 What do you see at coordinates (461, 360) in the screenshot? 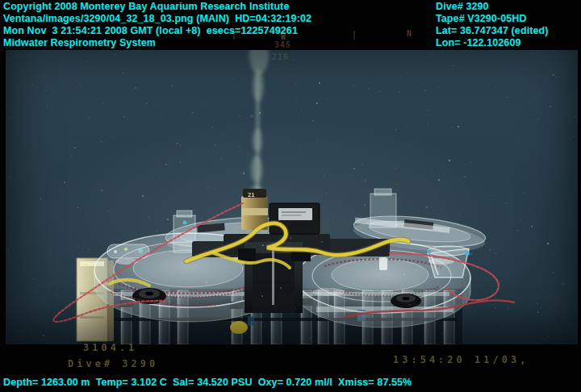
I see `burned-timestamp: 13:54:20 11/03,` at bounding box center [461, 360].